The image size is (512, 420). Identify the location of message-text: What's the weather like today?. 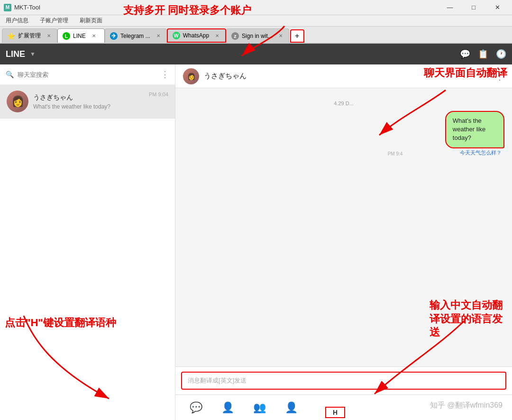
(469, 129).